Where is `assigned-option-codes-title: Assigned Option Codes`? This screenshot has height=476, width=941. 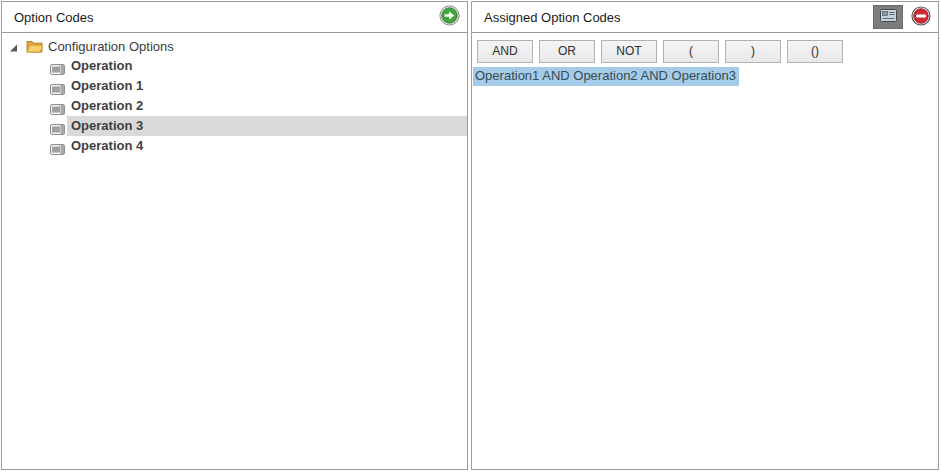 assigned-option-codes-title: Assigned Option Codes is located at coordinates (552, 18).